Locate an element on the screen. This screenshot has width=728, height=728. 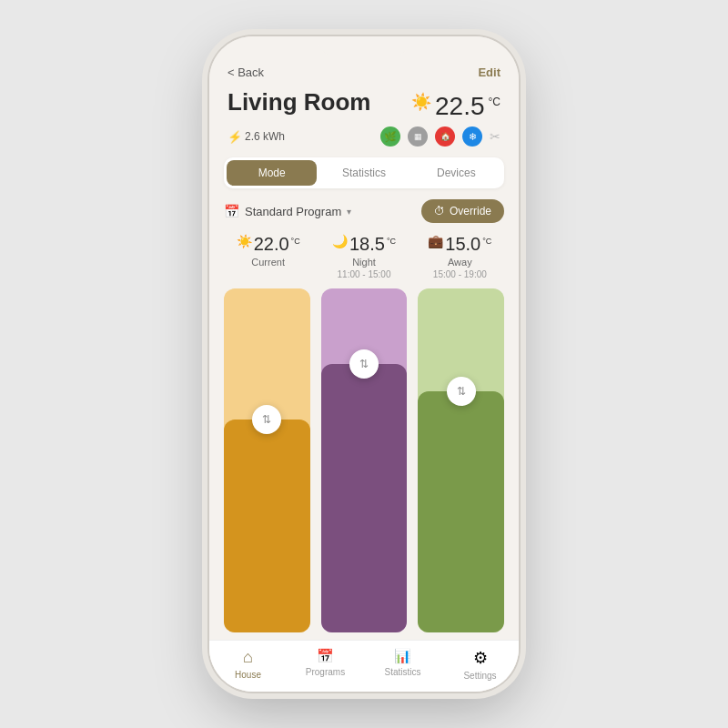
programs-label: Programs is located at coordinates (326, 672).